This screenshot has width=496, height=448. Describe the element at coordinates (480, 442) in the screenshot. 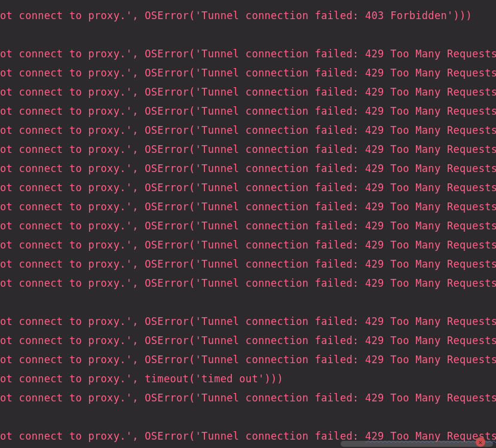

I see `error-status-icon` at that location.